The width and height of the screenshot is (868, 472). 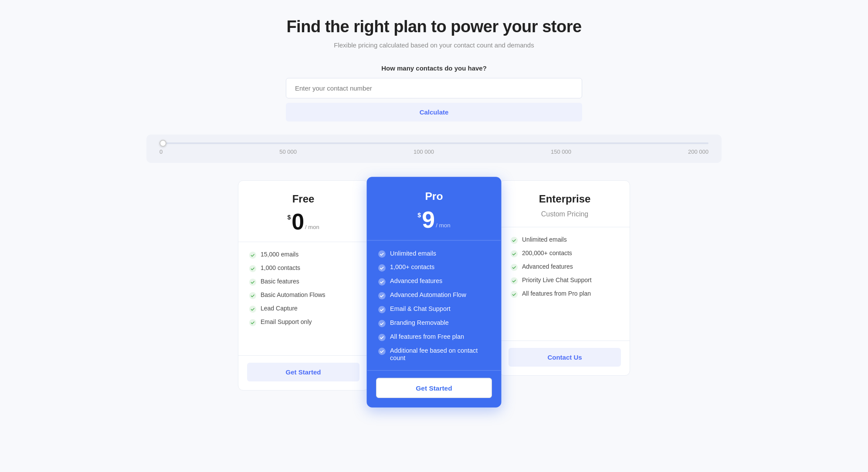 What do you see at coordinates (547, 253) in the screenshot?
I see `feature-text: 200,000+ contacts` at bounding box center [547, 253].